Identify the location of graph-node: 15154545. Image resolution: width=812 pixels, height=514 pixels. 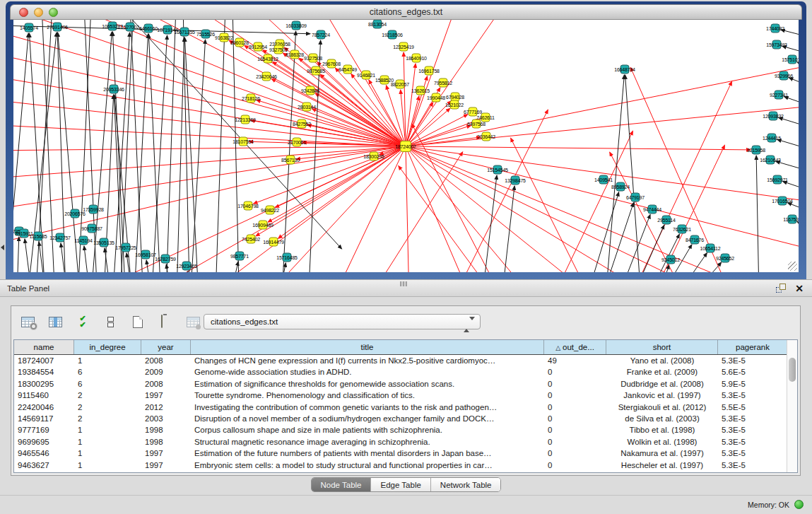
(498, 170).